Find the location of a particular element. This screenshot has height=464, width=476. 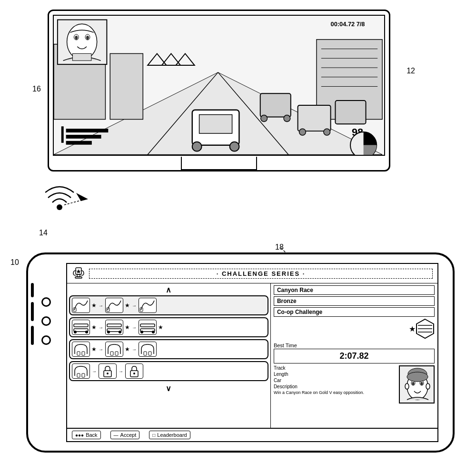

leaderboard-label: Leaderboard is located at coordinates (172, 435).